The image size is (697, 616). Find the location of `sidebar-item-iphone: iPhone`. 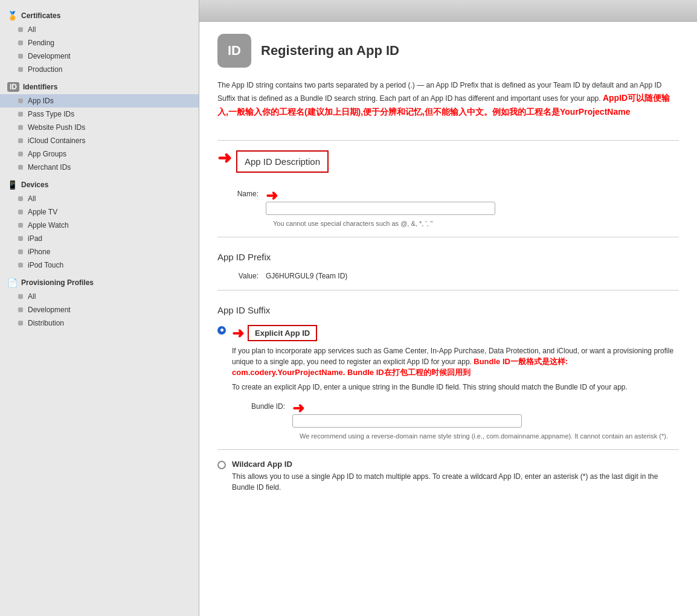

sidebar-item-iphone: iPhone is located at coordinates (99, 252).